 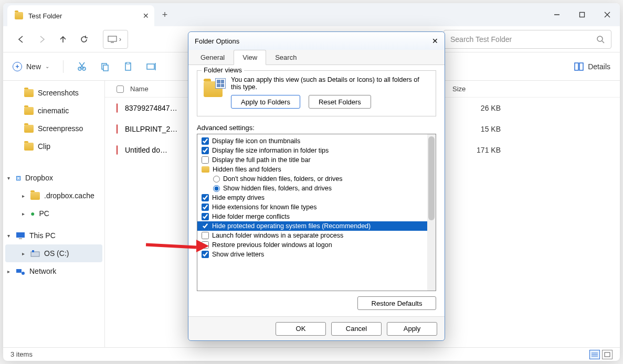 I want to click on network-icon, so click(x=20, y=271).